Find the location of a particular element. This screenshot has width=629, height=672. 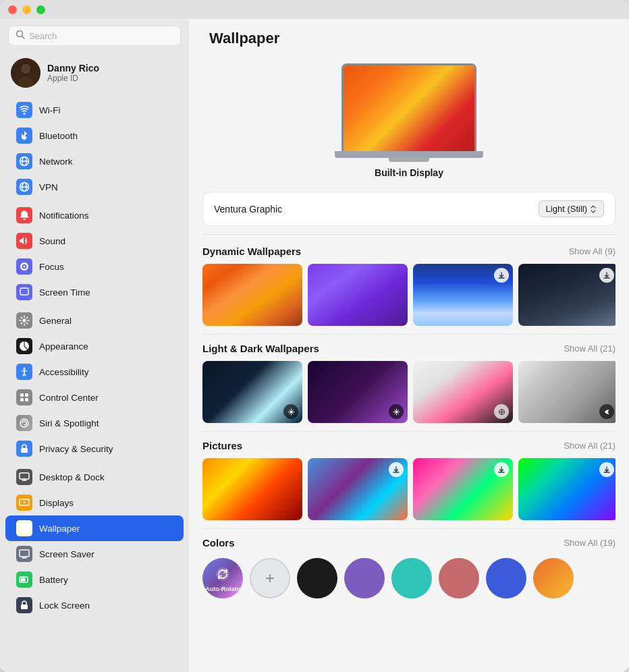

sidebar-item-displays: Displays is located at coordinates (94, 503).